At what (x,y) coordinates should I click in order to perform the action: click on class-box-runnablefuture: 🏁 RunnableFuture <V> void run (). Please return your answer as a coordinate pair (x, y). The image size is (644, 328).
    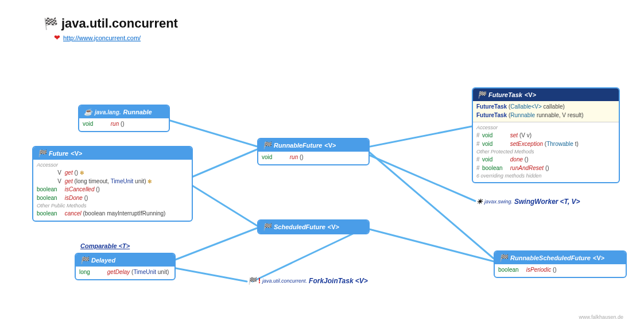
    Looking at the image, I should click on (313, 152).